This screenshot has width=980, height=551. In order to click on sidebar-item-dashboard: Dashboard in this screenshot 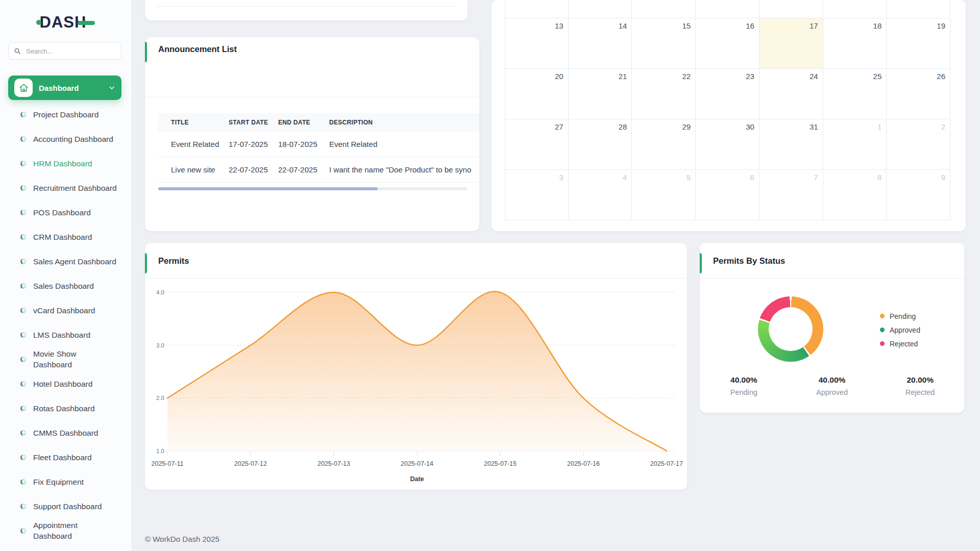, I will do `click(65, 88)`.